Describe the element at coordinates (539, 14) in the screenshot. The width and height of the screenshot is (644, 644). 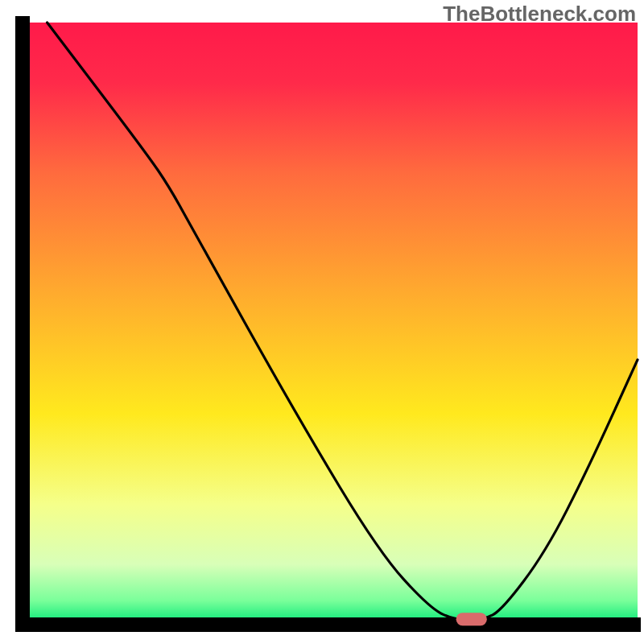
I see `watermark-text: TheBottleneck.com` at that location.